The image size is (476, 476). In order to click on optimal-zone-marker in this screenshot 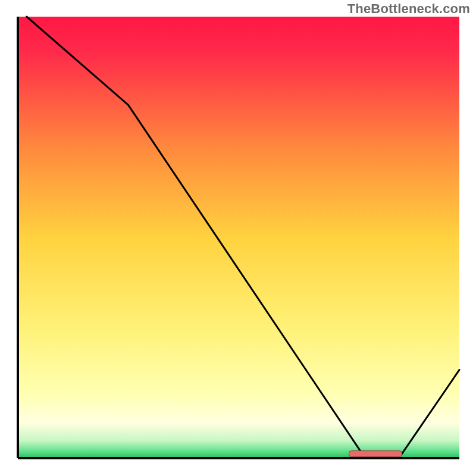, I will do `click(376, 454)`.